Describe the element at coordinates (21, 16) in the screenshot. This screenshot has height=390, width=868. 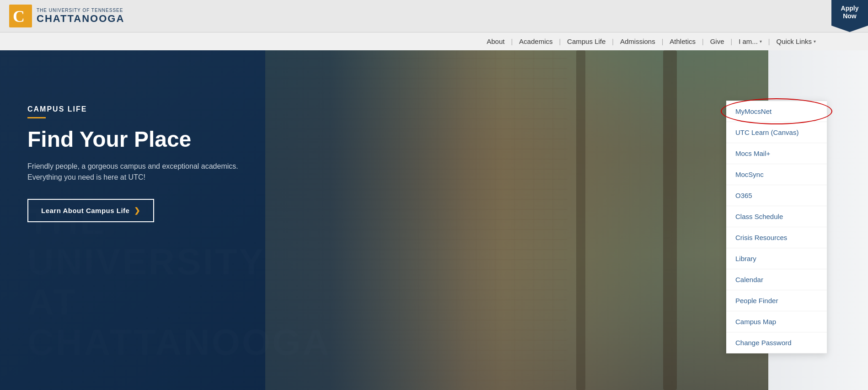
I see `utc-logo-icon: C` at that location.